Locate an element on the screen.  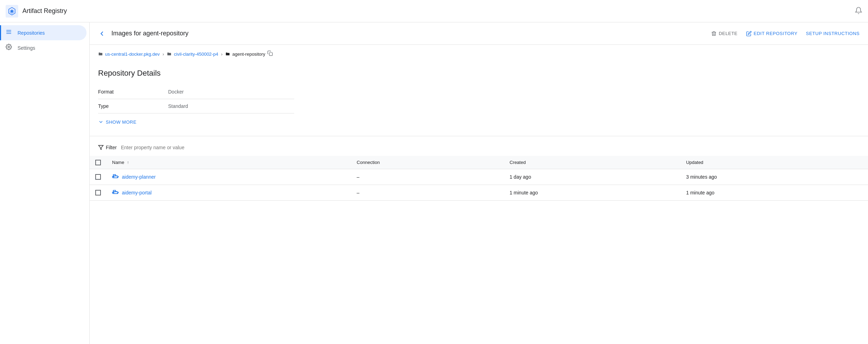
table-header-row: Name ↑ Connection Created Updated is located at coordinates (479, 163).